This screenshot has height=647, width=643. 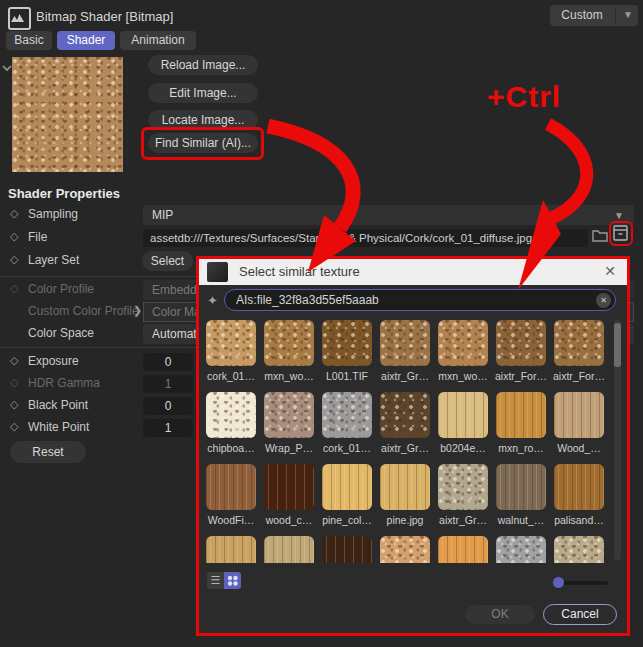 What do you see at coordinates (216, 580) in the screenshot?
I see `list-view-icon: ☰` at bounding box center [216, 580].